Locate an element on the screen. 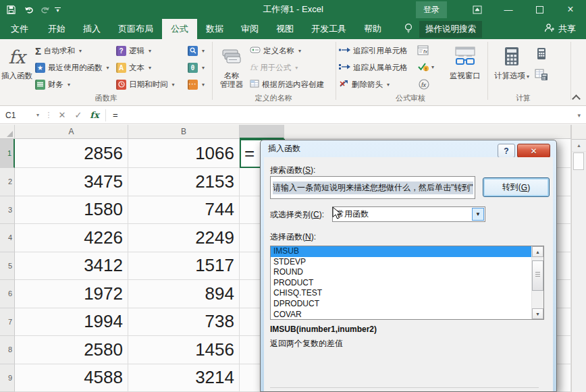  cell-a5: 3412 is located at coordinates (72, 267).